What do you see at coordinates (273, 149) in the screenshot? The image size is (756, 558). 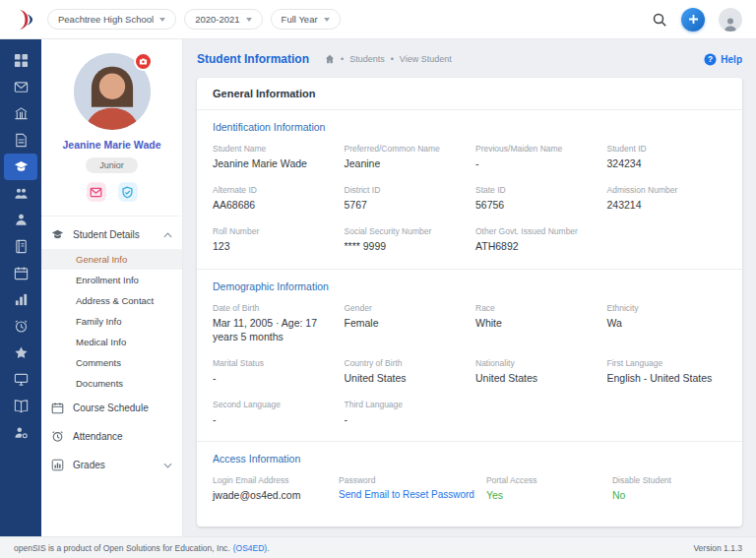 I see `field-label: Student Name` at bounding box center [273, 149].